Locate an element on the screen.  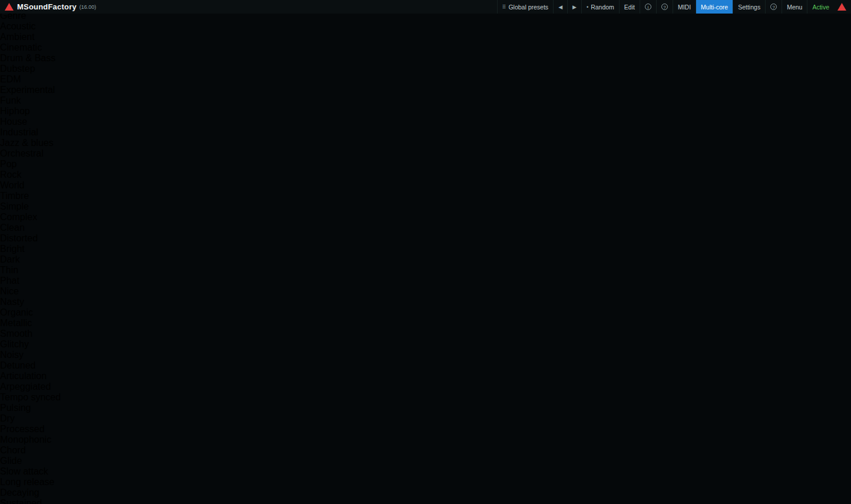
topbar-item-edit: Edit is located at coordinates (629, 7).